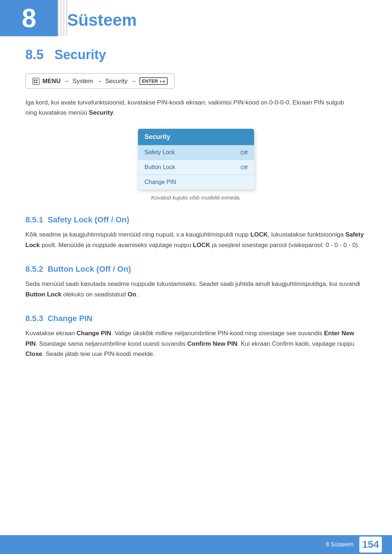 The height and width of the screenshot is (554, 392). What do you see at coordinates (196, 137) in the screenshot?
I see `mockup-header: Security` at bounding box center [196, 137].